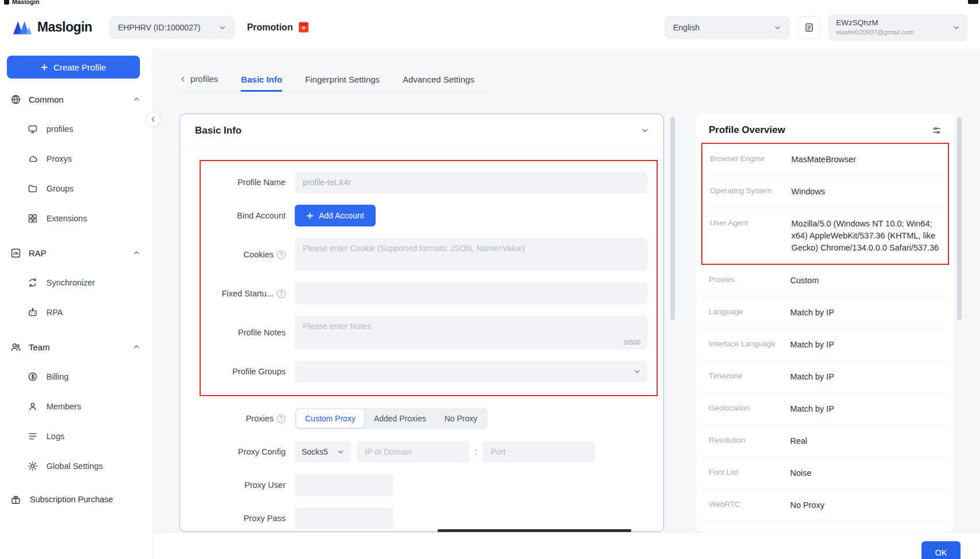 The height and width of the screenshot is (559, 980). Describe the element at coordinates (342, 216) in the screenshot. I see `add-account-label: Add Account` at that location.